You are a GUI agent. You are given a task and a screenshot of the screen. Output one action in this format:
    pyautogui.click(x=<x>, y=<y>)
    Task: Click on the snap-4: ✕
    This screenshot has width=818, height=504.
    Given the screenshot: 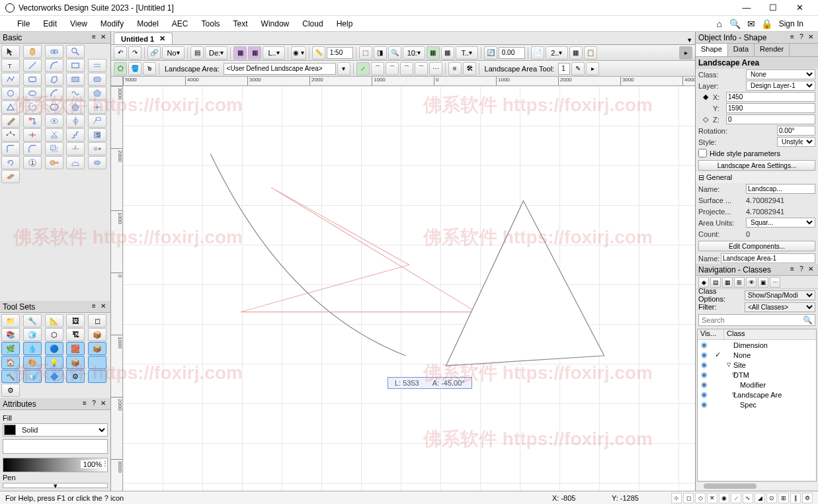 What is the action you would take?
    pyautogui.click(x=712, y=498)
    